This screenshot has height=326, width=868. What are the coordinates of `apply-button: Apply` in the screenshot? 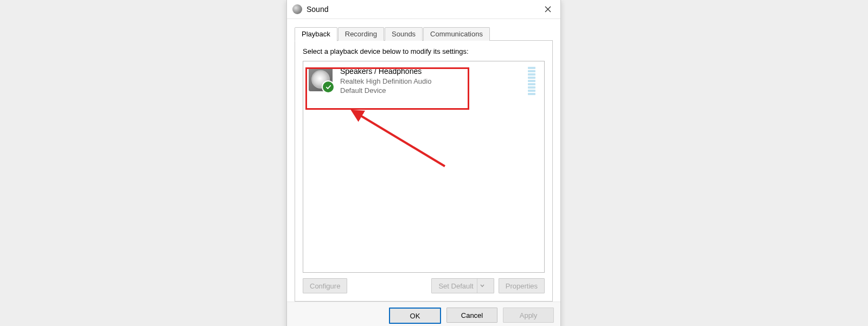 It's located at (528, 315).